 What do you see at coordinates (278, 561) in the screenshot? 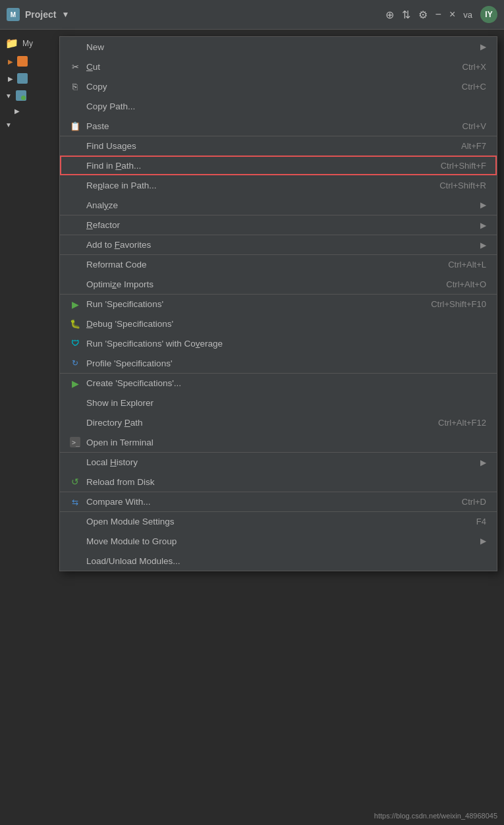
I see `menu-item-load-modules: Load/Unload Modules...` at bounding box center [278, 561].